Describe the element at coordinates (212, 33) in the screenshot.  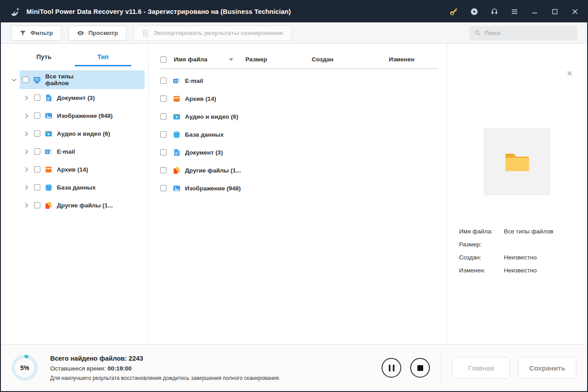
I see `export-scan-results-button: Экспортировать результаты сканирования` at that location.